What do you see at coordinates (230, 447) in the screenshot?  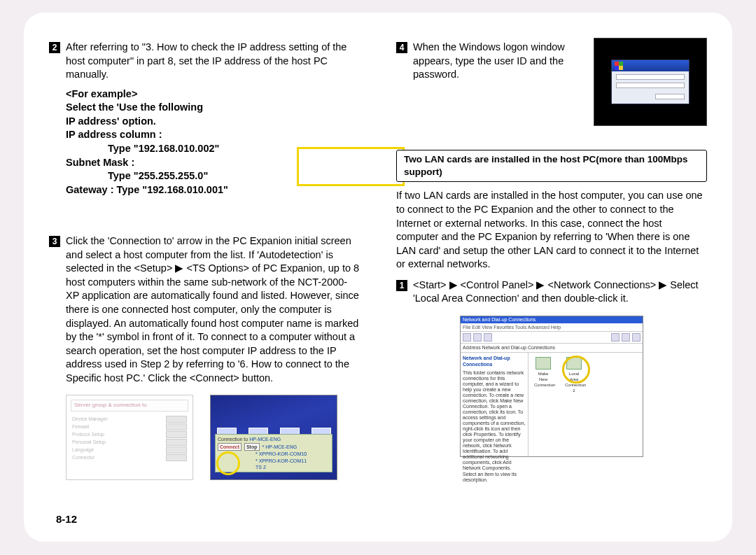 I see `connect-button: Connect` at bounding box center [230, 447].